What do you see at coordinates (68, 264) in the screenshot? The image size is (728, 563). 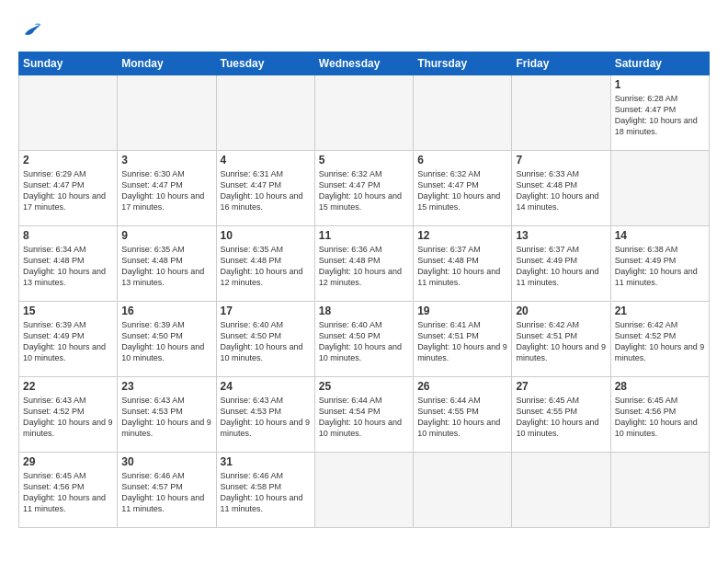 I see `day-cell-8: 8 Sunrise: 6:34 AM Sunset: 4:48 PM Dayli…` at bounding box center [68, 264].